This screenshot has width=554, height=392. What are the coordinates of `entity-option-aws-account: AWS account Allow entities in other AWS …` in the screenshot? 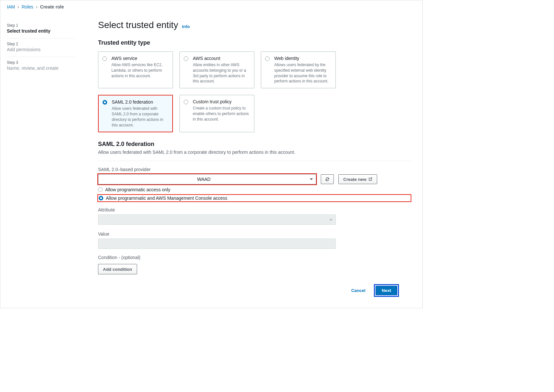 It's located at (217, 70).